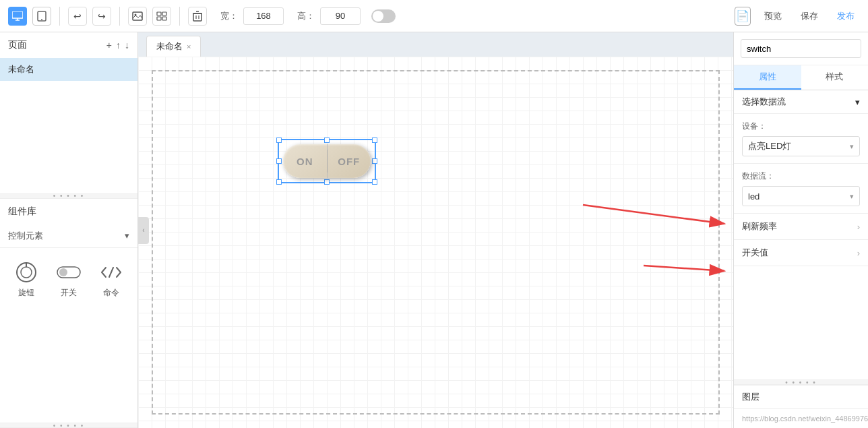 This screenshot has width=868, height=428. I want to click on handle-tr, so click(375, 140).